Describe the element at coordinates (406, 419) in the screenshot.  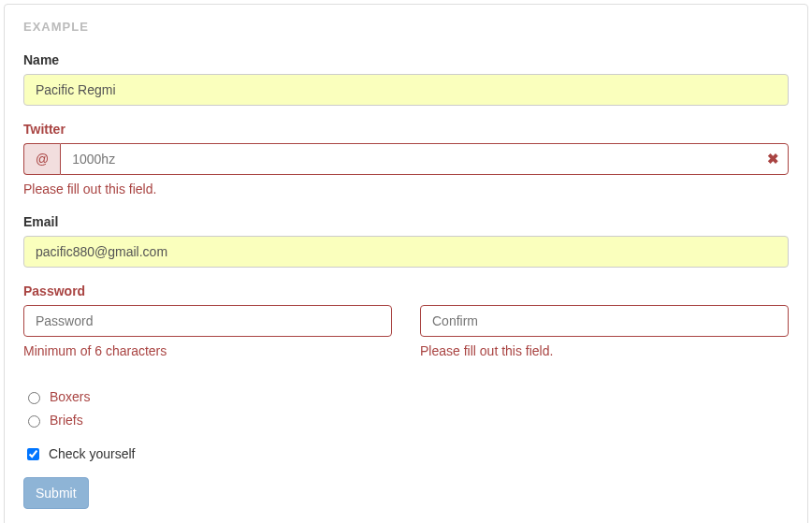
I see `briefs-radio: Briefs` at that location.